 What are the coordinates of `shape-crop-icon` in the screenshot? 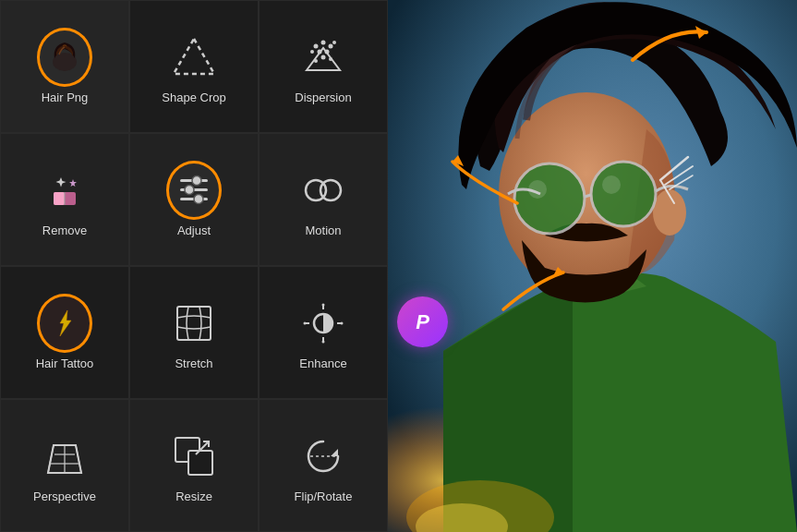 It's located at (194, 57).